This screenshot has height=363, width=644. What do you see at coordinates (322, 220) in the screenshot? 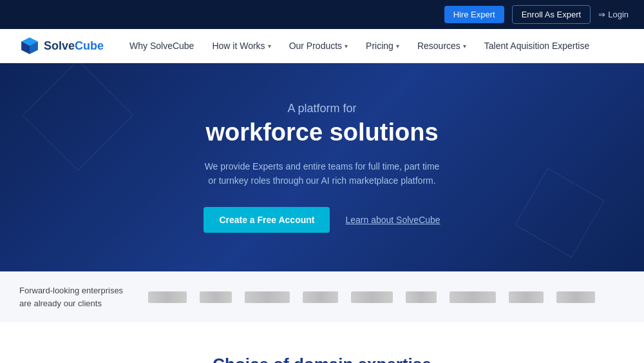
I see `hero-actions: Create a Free Account Learn about SolveC…` at bounding box center [322, 220].